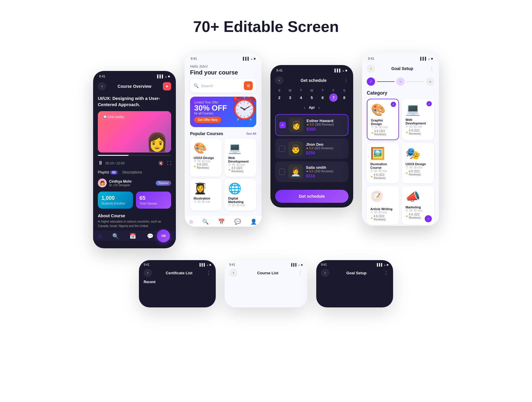  What do you see at coordinates (248, 86) in the screenshot?
I see `filter-button: ⚙` at bounding box center [248, 86].